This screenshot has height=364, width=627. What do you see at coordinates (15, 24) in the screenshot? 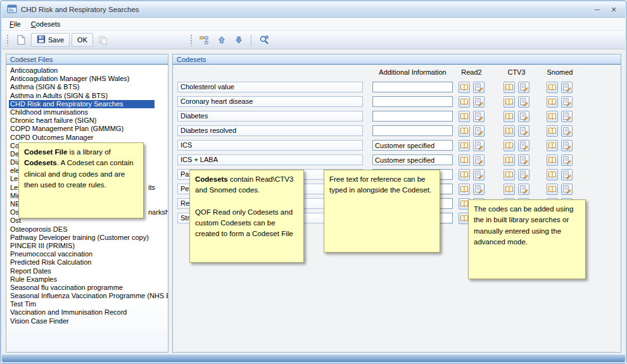
I see `menu-file: File` at bounding box center [15, 24].